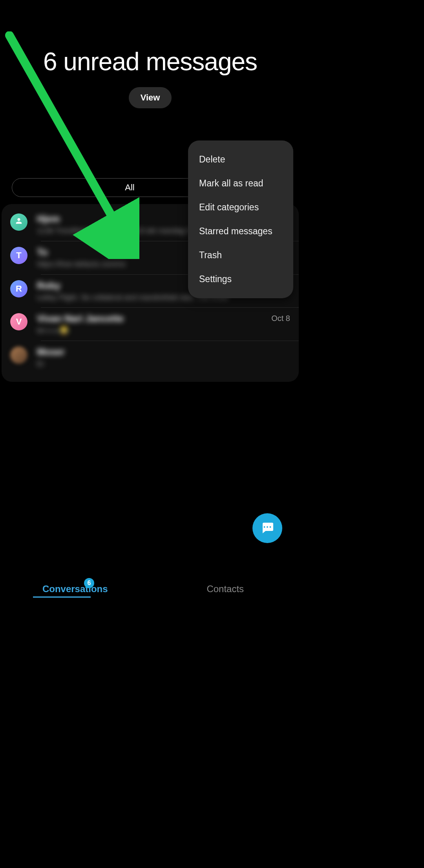 The height and width of the screenshot is (868, 424). Describe the element at coordinates (241, 159) in the screenshot. I see `menu-item-delete: Delete` at that location.